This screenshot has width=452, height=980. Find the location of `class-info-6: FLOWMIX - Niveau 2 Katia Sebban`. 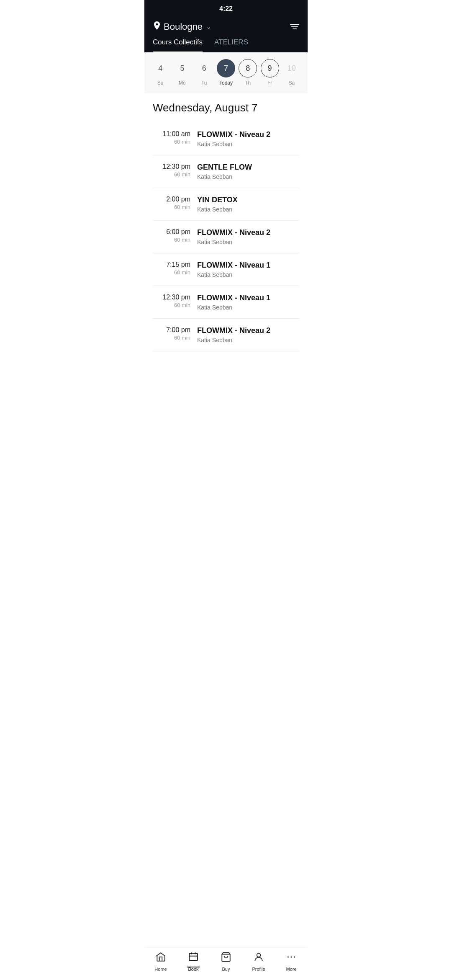

class-info-6: FLOWMIX - Niveau 2 Katia Sebban is located at coordinates (248, 335).